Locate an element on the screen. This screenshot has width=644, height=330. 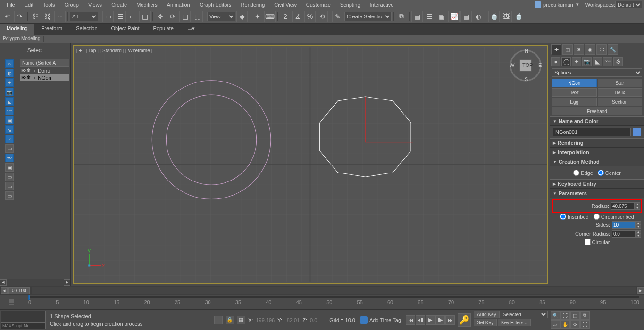
placement-button: ⬚ is located at coordinates (197, 16).